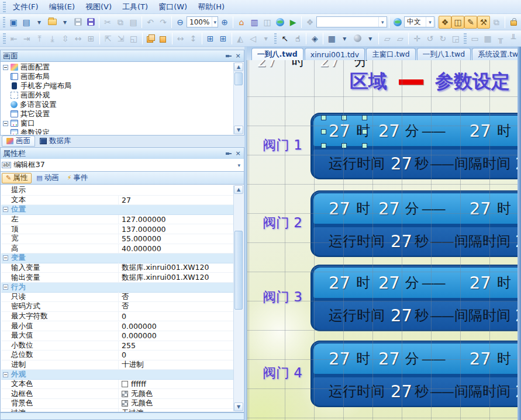 The height and width of the screenshot is (420, 521). I want to click on menu-tools: 工具(T), so click(135, 7).